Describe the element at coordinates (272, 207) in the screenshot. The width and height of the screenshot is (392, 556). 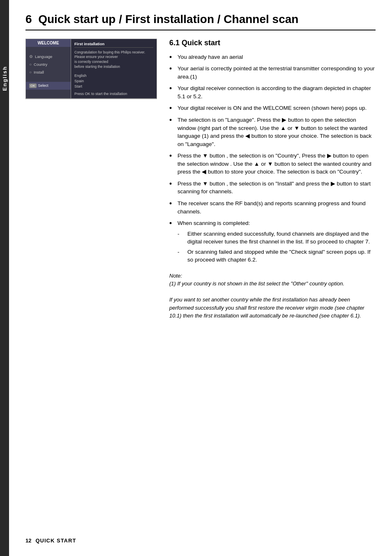
I see `list-item: • The receiver scans the RF band(s) and …` at that location.